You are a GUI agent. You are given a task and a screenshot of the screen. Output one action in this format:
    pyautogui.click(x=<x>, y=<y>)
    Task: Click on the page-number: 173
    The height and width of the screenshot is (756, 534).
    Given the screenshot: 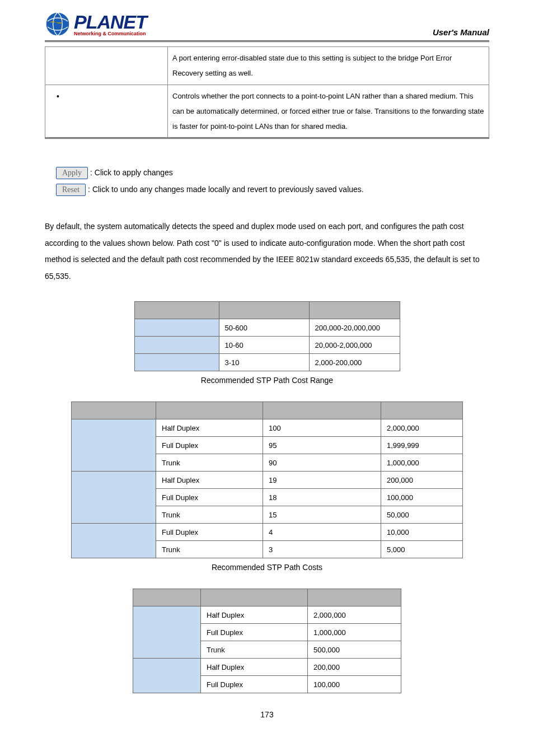 What is the action you would take?
    pyautogui.click(x=267, y=715)
    